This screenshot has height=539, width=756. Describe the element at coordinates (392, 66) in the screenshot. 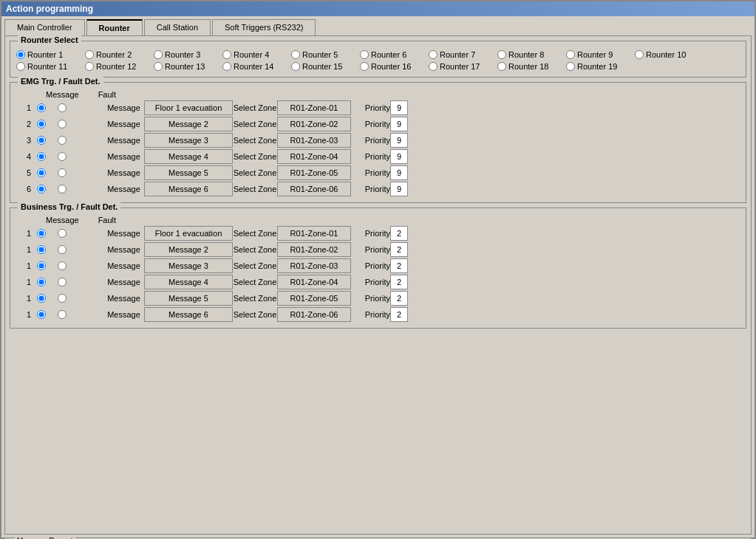

I see `rounter-radio-label-5: Rounter 16` at that location.